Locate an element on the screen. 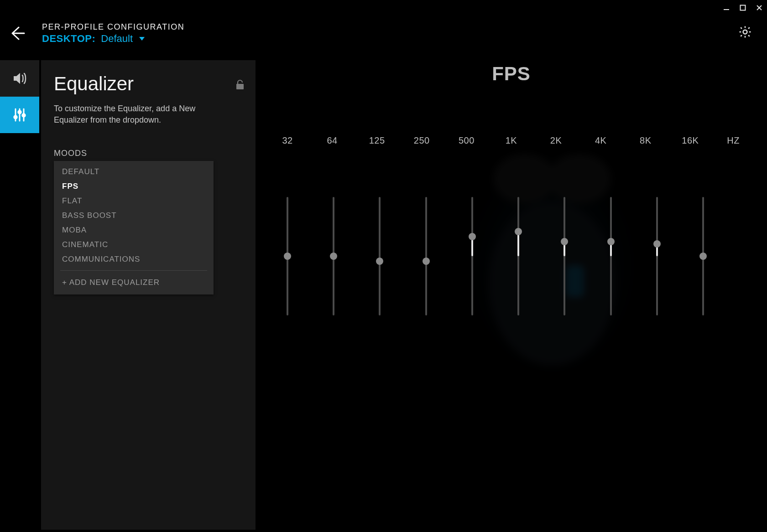  page-title: PER-PROFILE CONFIGURATION is located at coordinates (113, 27).